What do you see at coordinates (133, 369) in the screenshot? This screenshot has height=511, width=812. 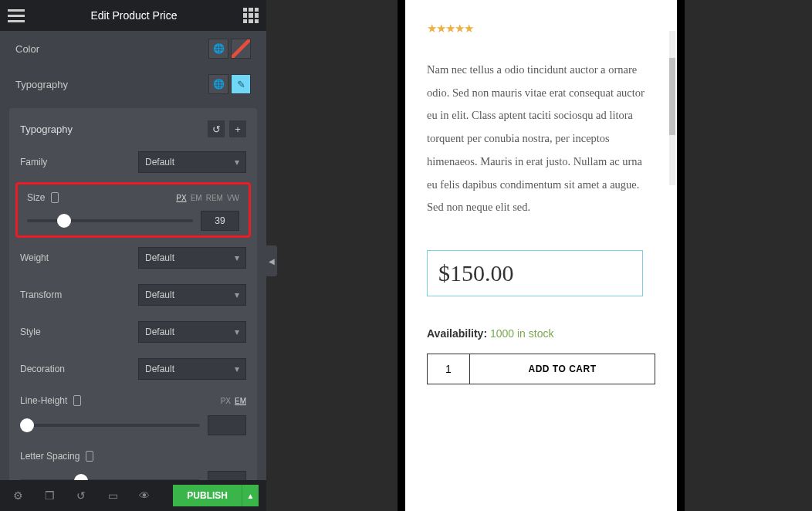 I see `decoration-row: Decoration Default` at bounding box center [133, 369].